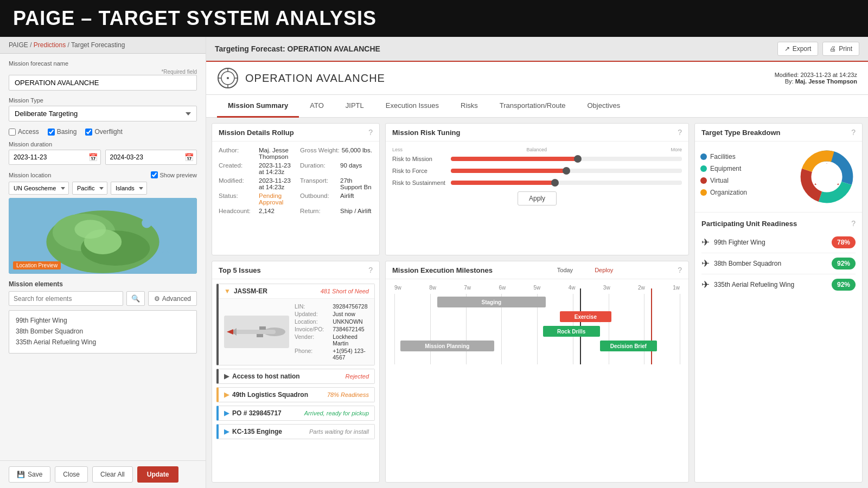  What do you see at coordinates (309, 329) in the screenshot?
I see `invoice-label: Invoice/PO:` at bounding box center [309, 329].